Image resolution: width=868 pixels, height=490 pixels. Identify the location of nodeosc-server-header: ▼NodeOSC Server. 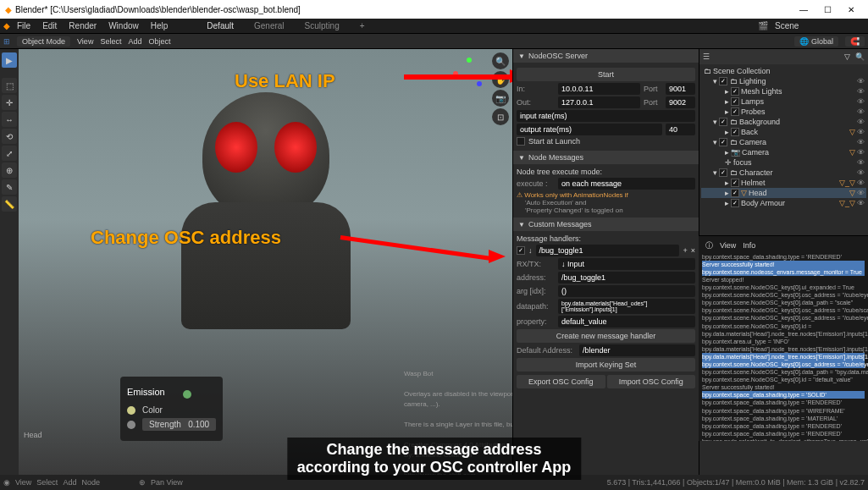
(606, 56).